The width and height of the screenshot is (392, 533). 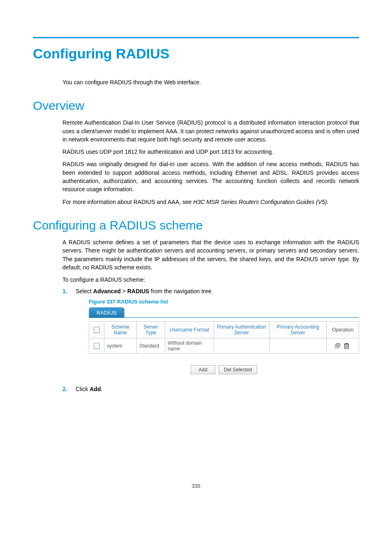 I want to click on cell-username-format: Without domain name, so click(x=190, y=346).